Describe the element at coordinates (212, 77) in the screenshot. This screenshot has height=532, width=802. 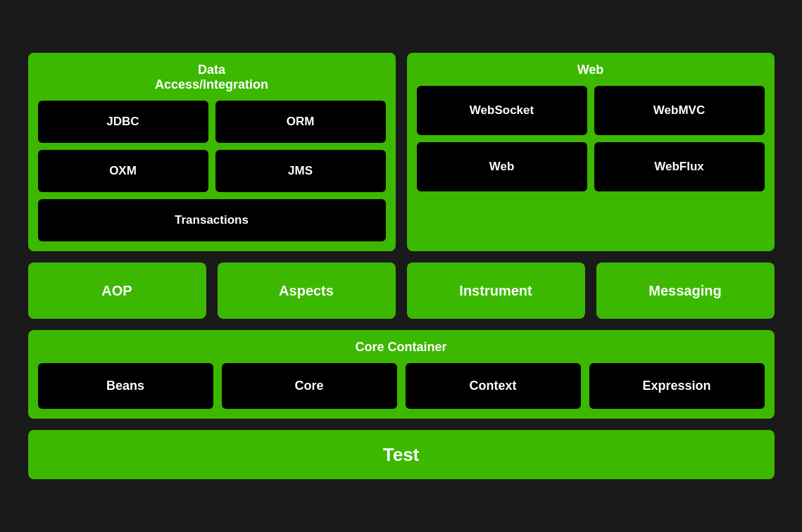
I see `data-access-label: Data Access/Integration` at that location.